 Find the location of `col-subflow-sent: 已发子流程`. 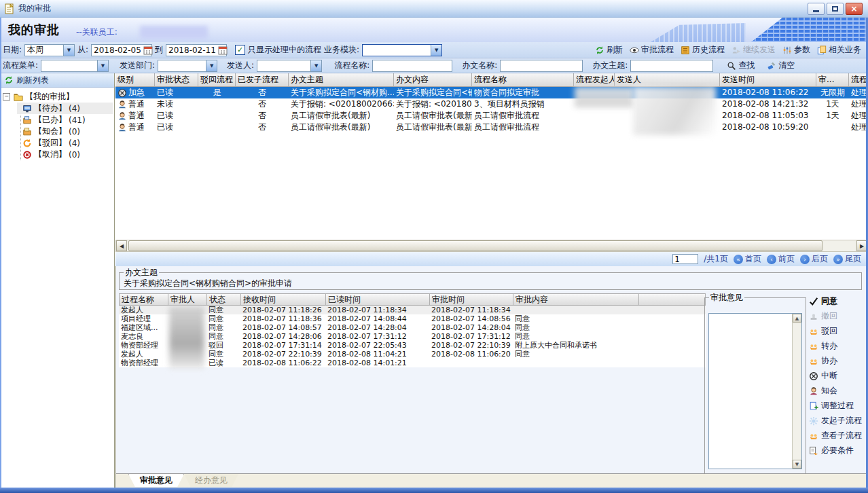

col-subflow-sent: 已发子流程 is located at coordinates (262, 80).